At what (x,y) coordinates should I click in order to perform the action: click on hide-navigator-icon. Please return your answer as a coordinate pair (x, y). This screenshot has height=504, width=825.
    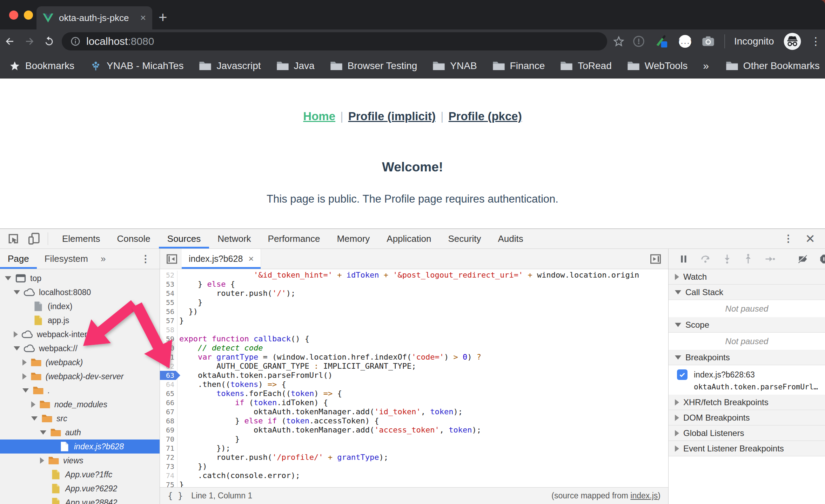
    Looking at the image, I should click on (172, 259).